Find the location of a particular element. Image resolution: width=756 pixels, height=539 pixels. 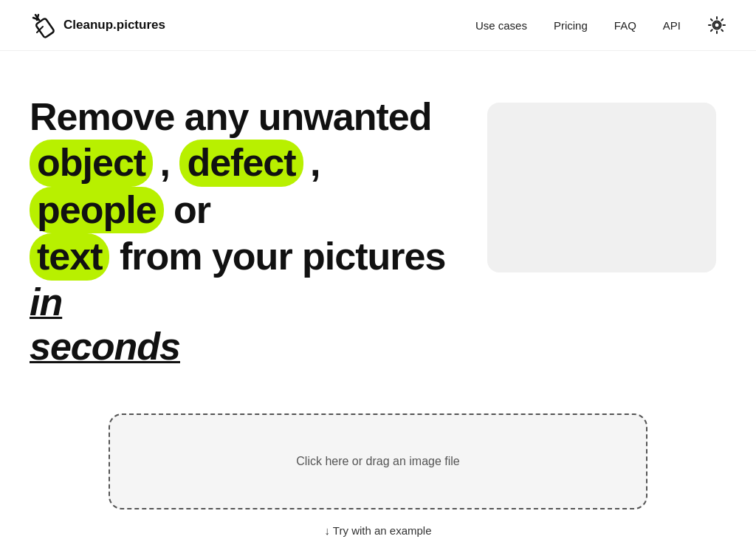

nav-faq: FAQ is located at coordinates (625, 25).